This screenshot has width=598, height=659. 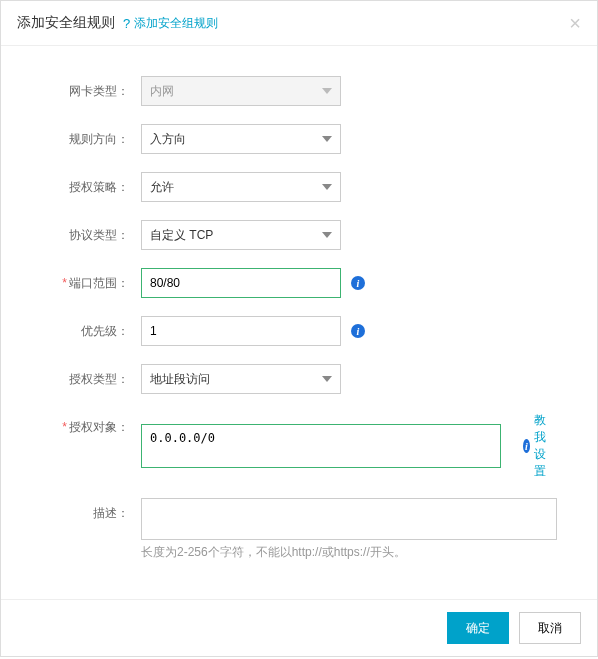 What do you see at coordinates (478, 628) in the screenshot?
I see `confirm-button: 确定` at bounding box center [478, 628].